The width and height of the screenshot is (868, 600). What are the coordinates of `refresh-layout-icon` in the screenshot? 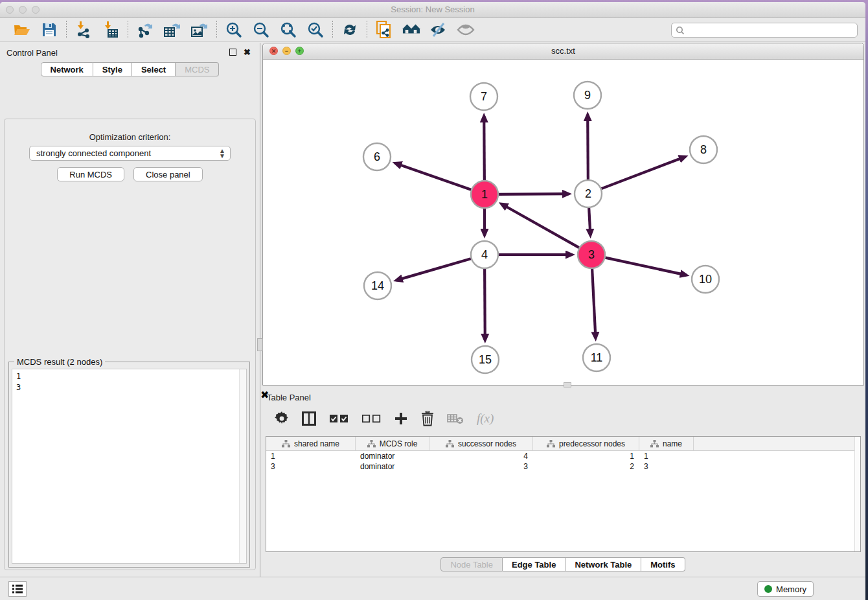 It's located at (350, 30).